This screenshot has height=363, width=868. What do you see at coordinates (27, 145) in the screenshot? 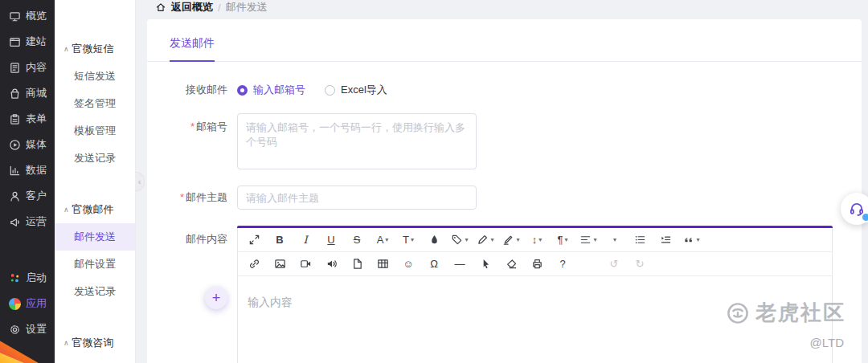
I see `sidebar-item-media: 媒体` at bounding box center [27, 145].